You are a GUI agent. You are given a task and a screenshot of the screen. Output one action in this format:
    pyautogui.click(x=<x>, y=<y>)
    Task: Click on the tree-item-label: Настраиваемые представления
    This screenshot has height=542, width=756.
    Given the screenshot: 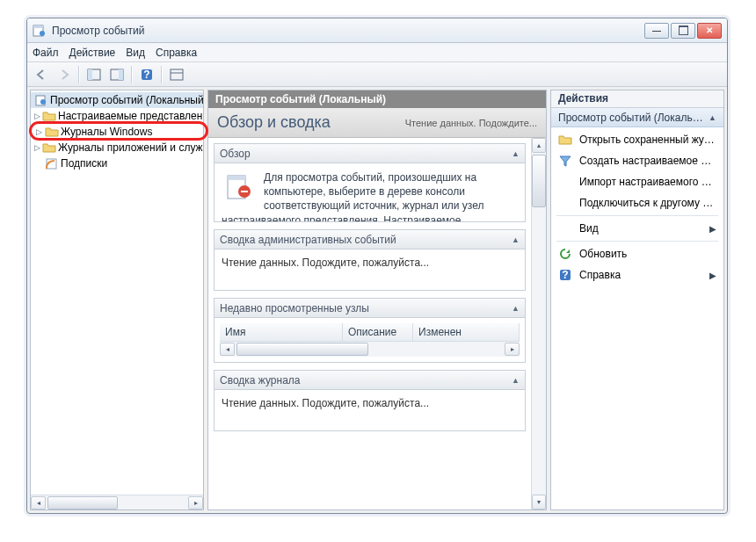 What is the action you would take?
    pyautogui.click(x=130, y=116)
    